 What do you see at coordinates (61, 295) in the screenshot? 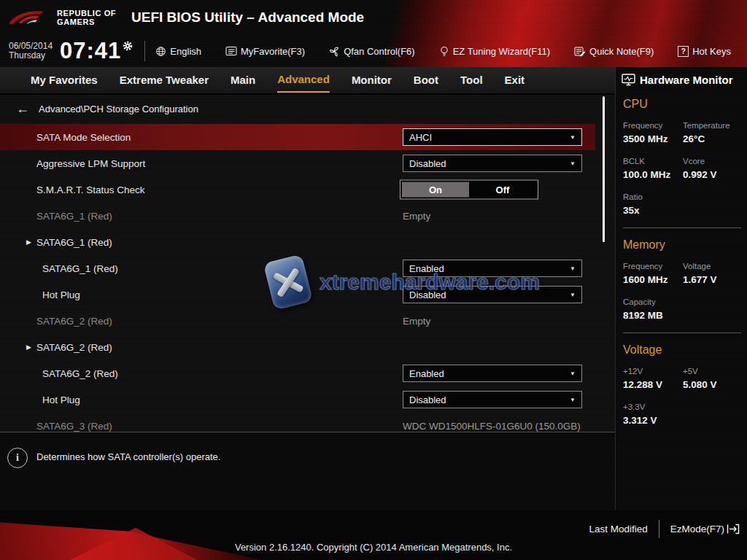
I see `setting-label: Hot Plug` at bounding box center [61, 295].